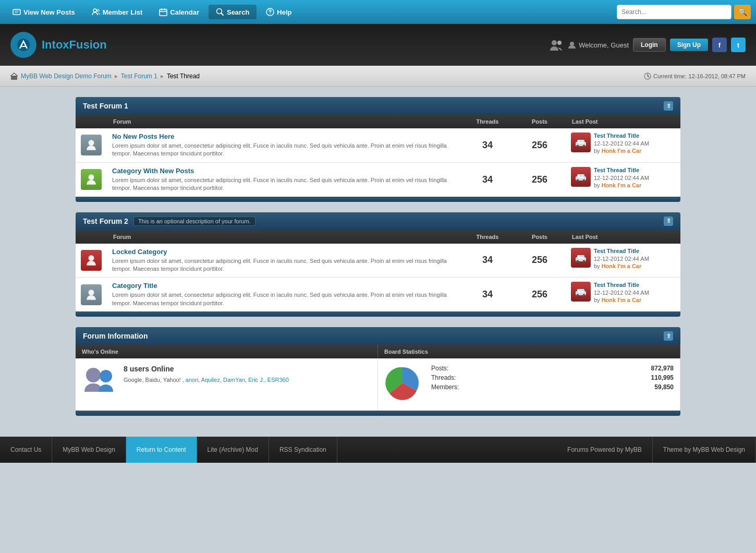 The width and height of the screenshot is (756, 553). Describe the element at coordinates (100, 381) in the screenshot. I see `online-users-image` at that location.